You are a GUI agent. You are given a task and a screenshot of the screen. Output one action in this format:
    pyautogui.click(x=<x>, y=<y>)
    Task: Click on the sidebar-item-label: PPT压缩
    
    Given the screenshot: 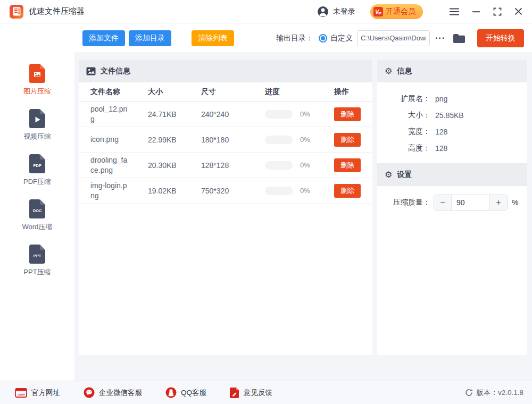 What is the action you would take?
    pyautogui.click(x=37, y=272)
    